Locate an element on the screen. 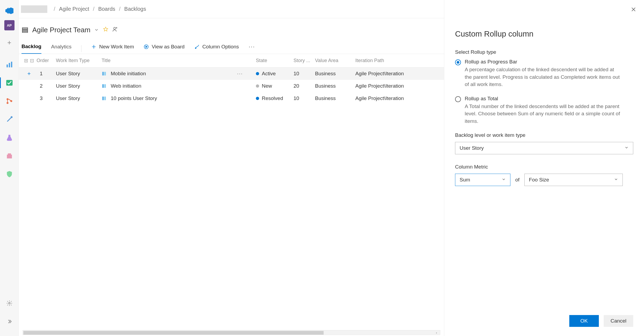 This screenshot has height=336, width=644. row-state: New is located at coordinates (275, 86).